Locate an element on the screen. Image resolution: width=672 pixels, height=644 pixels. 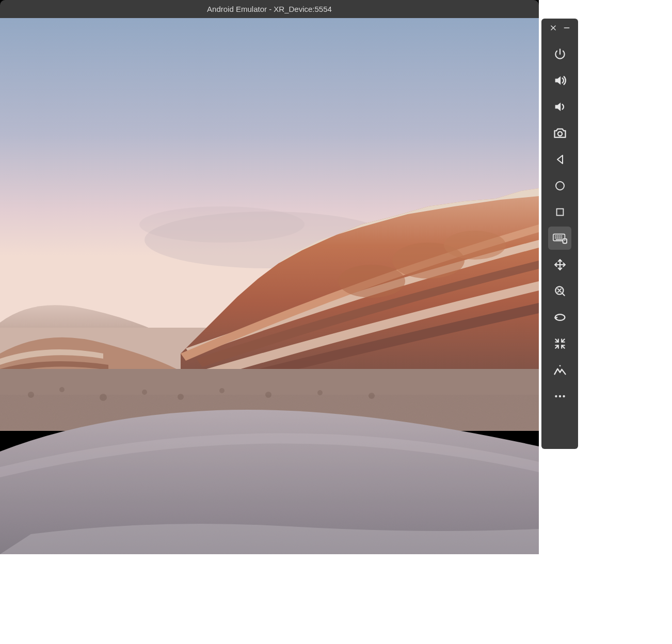
back-button is located at coordinates (559, 159).